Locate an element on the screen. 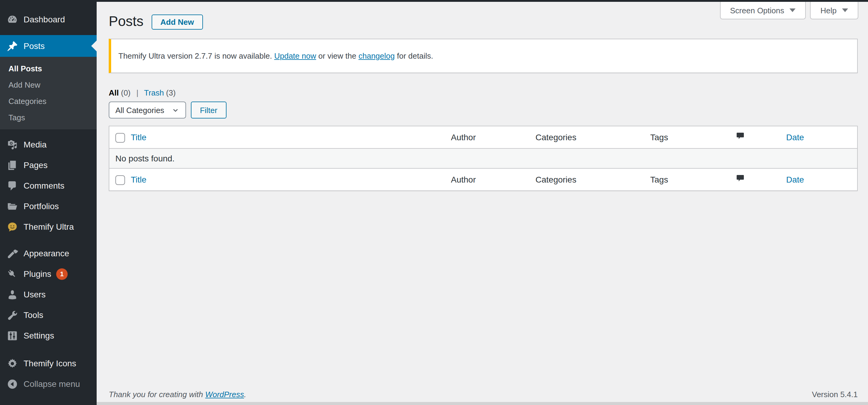 The width and height of the screenshot is (868, 405). top-edge-bar is located at coordinates (434, 1).